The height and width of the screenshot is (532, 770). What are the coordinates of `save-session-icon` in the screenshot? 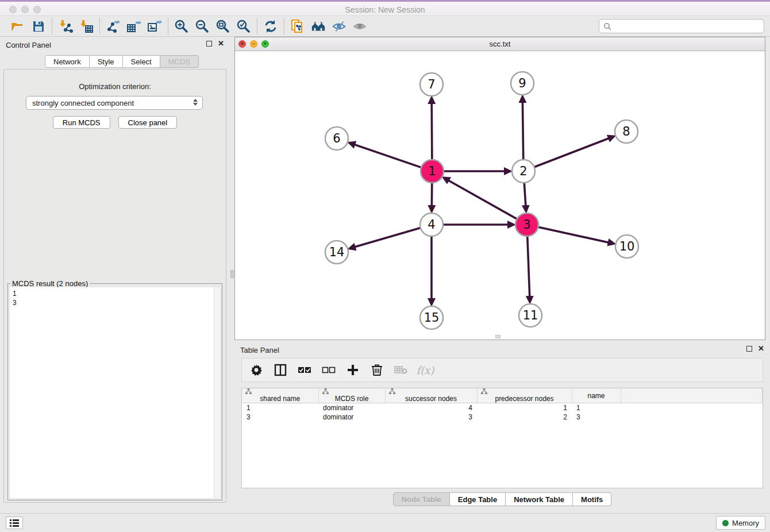 It's located at (38, 26).